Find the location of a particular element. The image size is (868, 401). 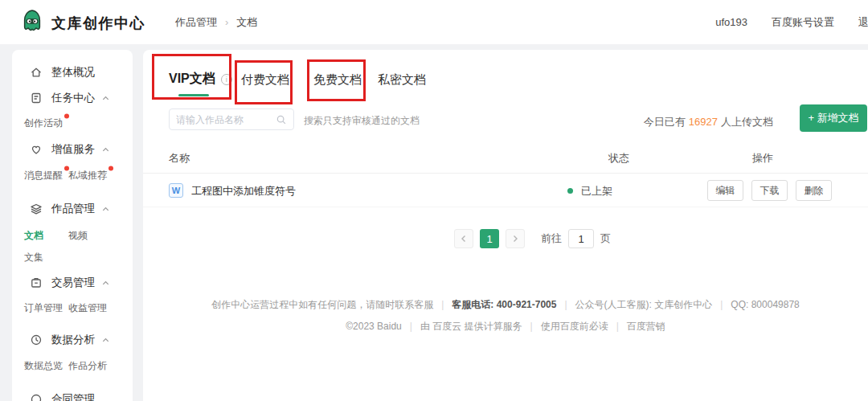

contract-icon is located at coordinates (36, 397).